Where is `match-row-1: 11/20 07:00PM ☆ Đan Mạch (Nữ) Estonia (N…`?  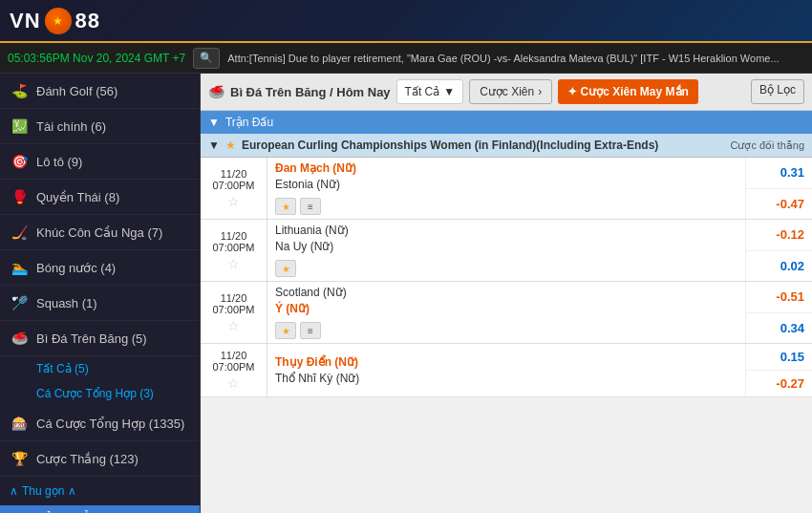
match-row-1: 11/20 07:00PM ☆ Đan Mạch (Nữ) Estonia (N… is located at coordinates (506, 188).